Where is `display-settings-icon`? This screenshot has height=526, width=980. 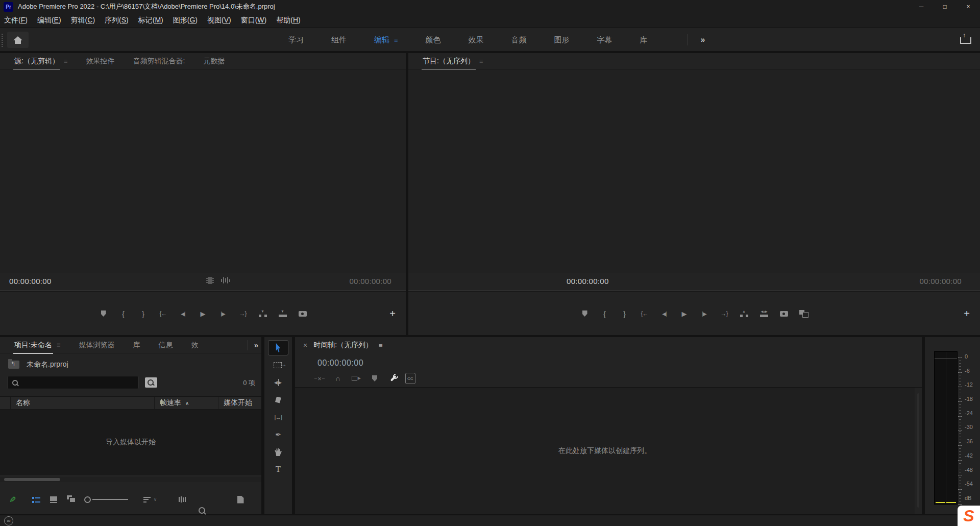
display-settings-icon is located at coordinates (393, 378).